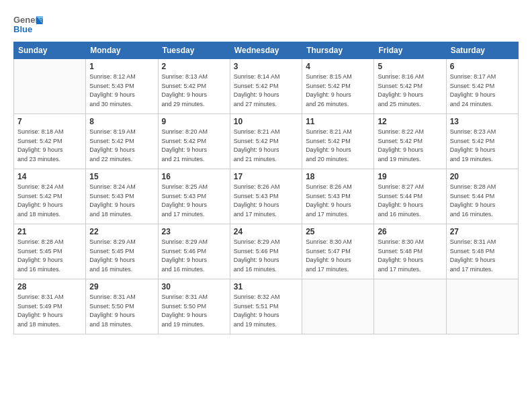  What do you see at coordinates (410, 91) in the screenshot?
I see `day-info: Sunrise: 8:16 AM Sunset: 5:42 PM Dayligh…` at bounding box center [410, 91].